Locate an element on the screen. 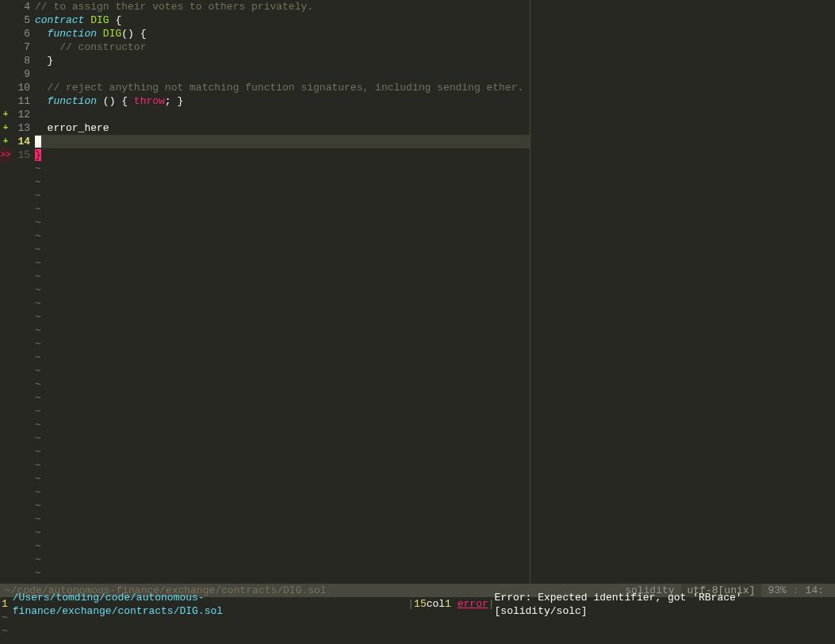 The width and height of the screenshot is (835, 644). identifier: error_here is located at coordinates (79, 128).